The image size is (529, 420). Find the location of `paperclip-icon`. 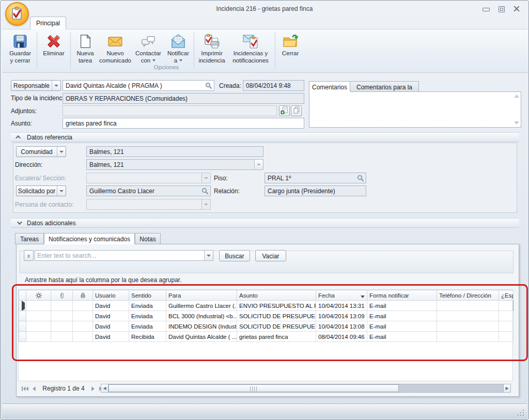

paperclip-icon is located at coordinates (62, 295).